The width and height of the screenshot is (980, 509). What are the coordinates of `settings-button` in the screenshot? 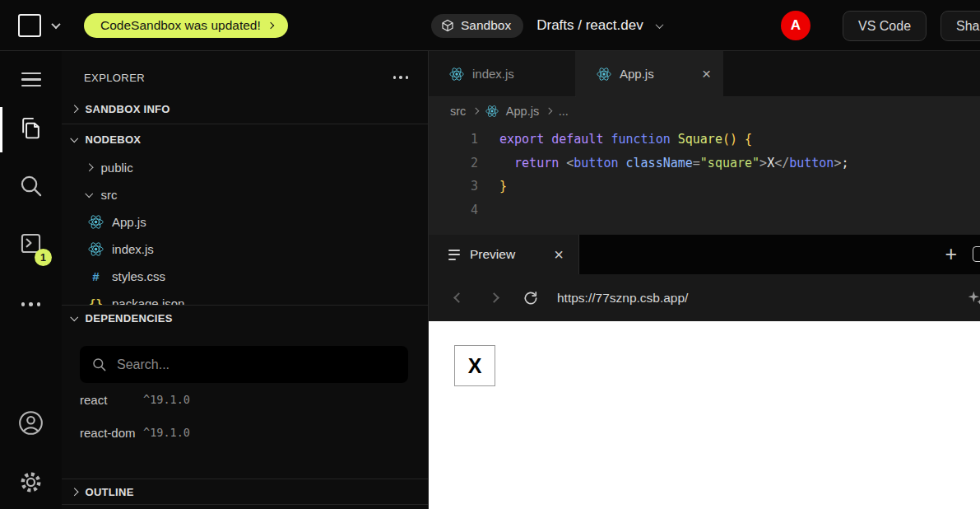 It's located at (31, 483).